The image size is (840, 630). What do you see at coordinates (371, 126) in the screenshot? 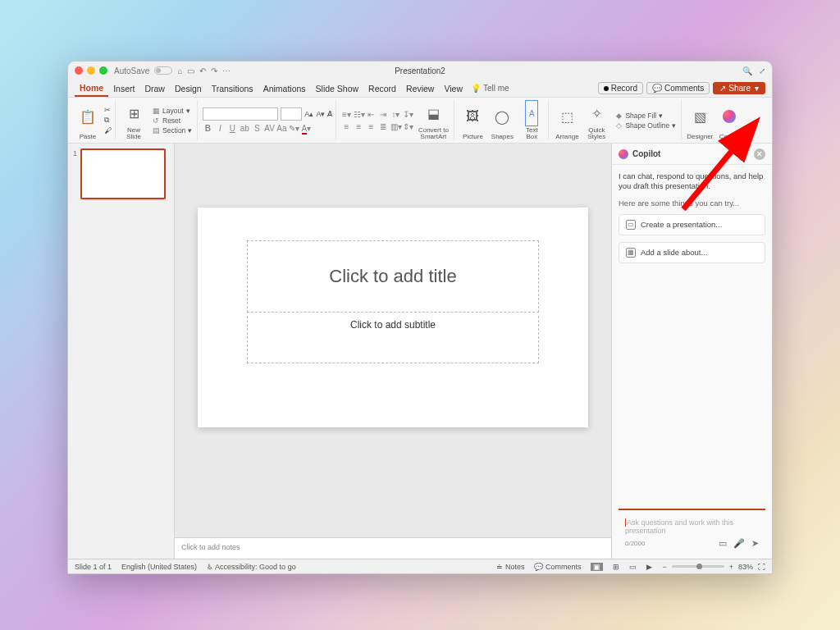
I see `align-right-icon: ≡` at bounding box center [371, 126].